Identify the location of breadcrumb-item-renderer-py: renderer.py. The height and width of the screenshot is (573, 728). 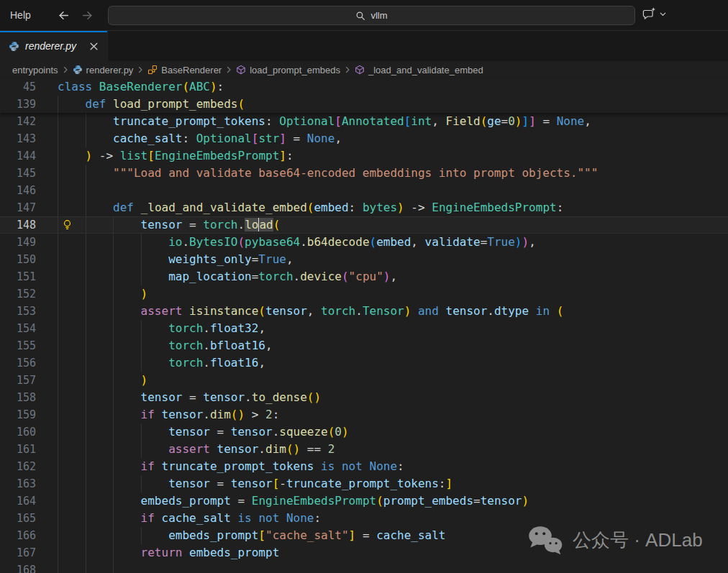
(104, 70).